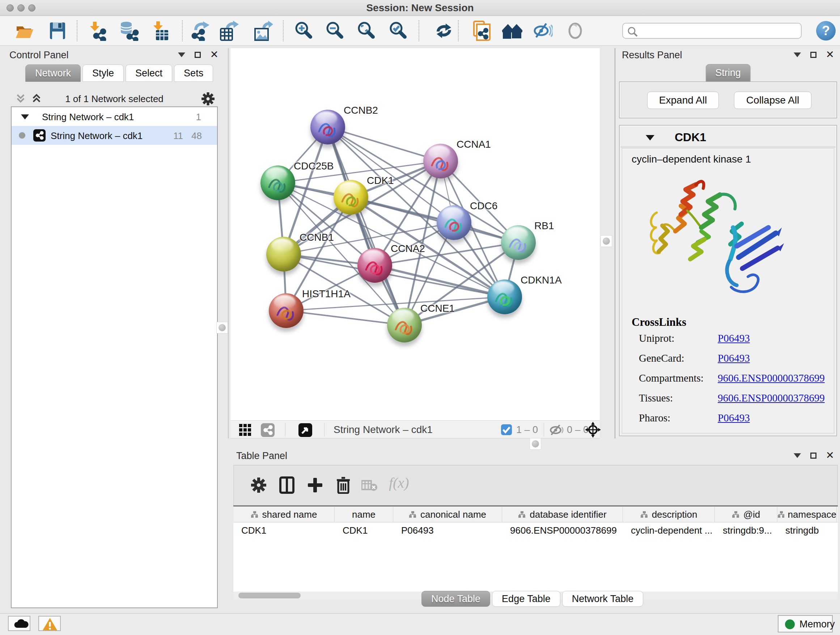  I want to click on column-header-name: name, so click(364, 515).